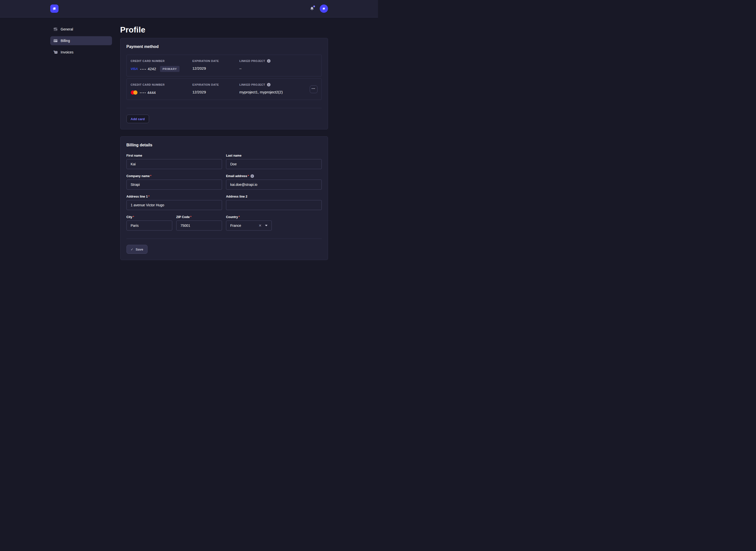 This screenshot has height=551, width=756. Describe the element at coordinates (130, 217) in the screenshot. I see `city-label: City` at that location.